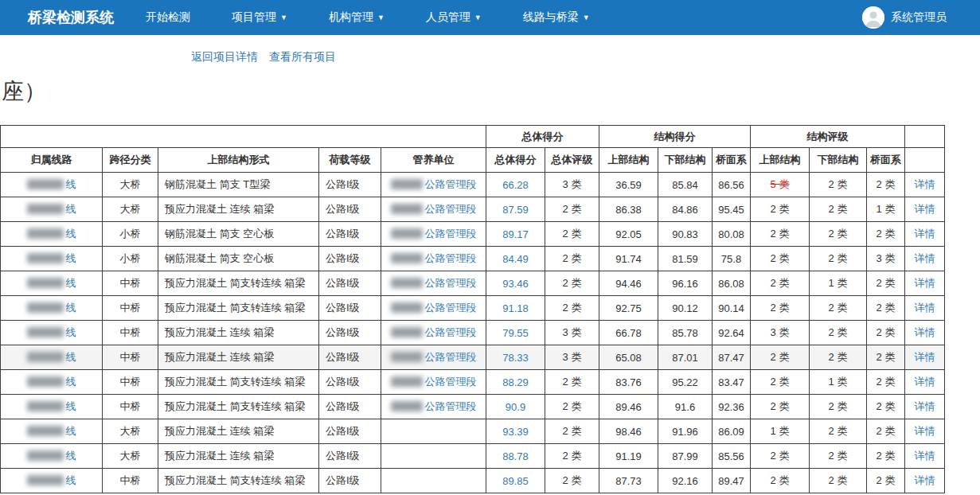  I want to click on lower-score-cell: 95.22, so click(685, 382).